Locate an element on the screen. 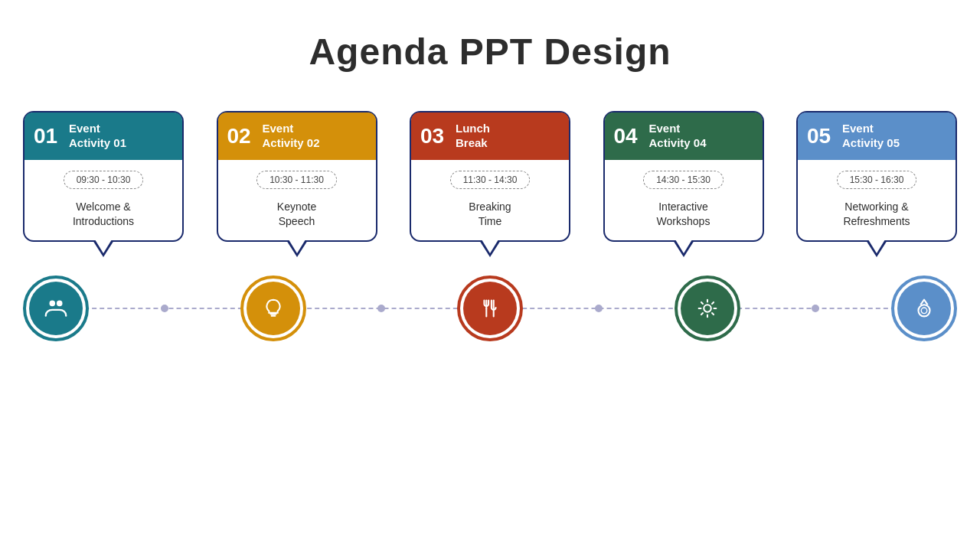  card-title-02: EventActivity 02 is located at coordinates (291, 136).